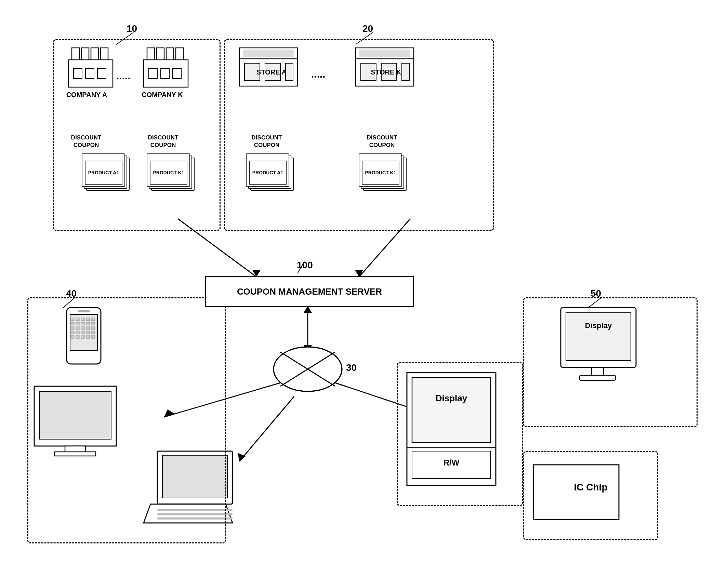 This screenshot has height=580, width=728. I want to click on client-devices-group, so click(127, 420).